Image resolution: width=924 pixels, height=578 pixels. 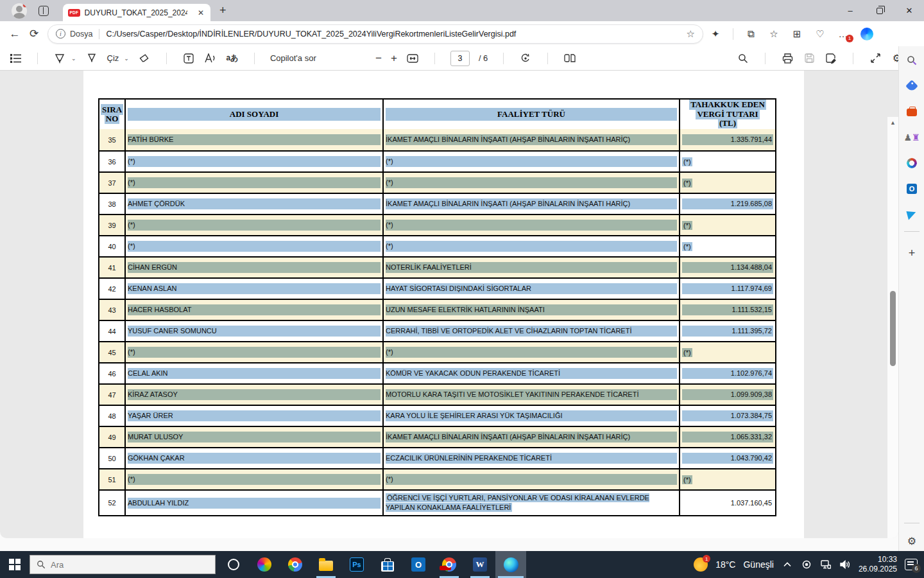 What do you see at coordinates (725, 565) in the screenshot?
I see `temperature-label: 18°C` at bounding box center [725, 565].